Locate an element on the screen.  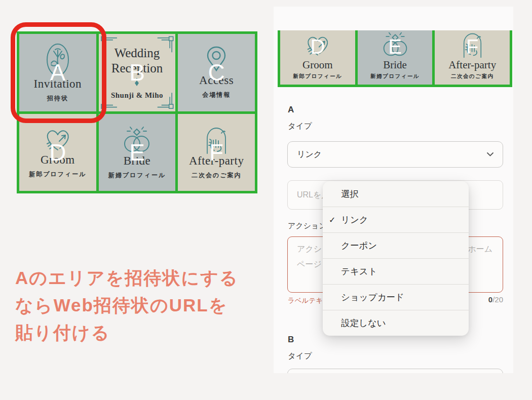
menu-tile-d-groom: Groom 新郎プロフィール D is located at coordinates (58, 153).